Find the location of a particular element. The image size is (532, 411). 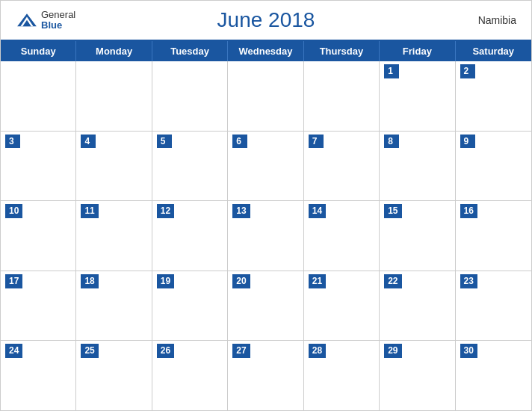

day-header-monday: Monday is located at coordinates (114, 51).